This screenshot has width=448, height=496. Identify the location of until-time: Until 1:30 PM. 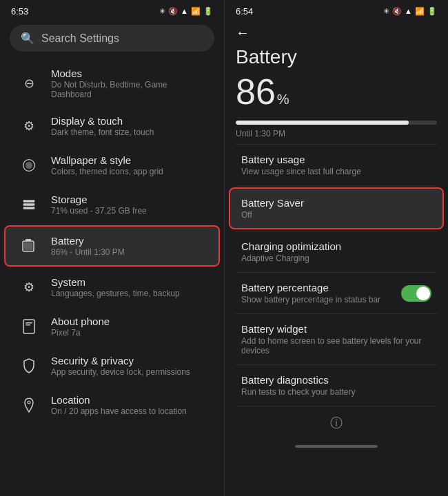
(336, 136).